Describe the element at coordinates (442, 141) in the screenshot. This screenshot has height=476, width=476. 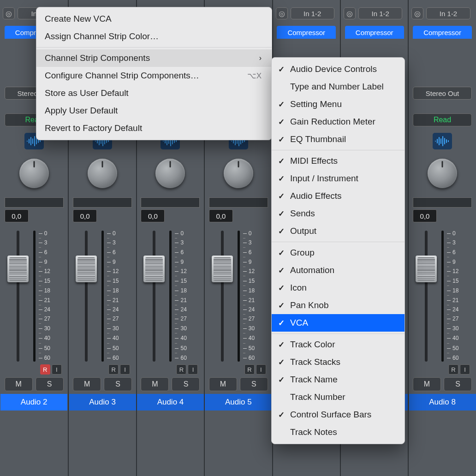
I see `track-type-icon` at that location.